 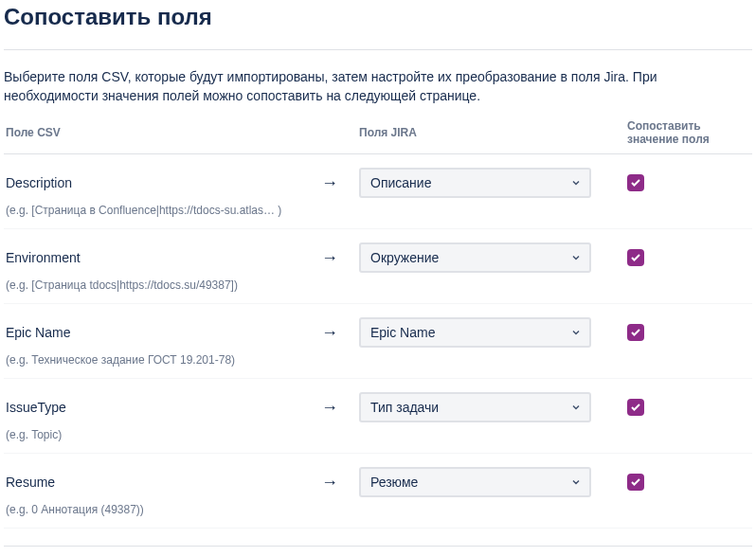 I want to click on jira-field-value: Тип задачи, so click(x=405, y=407).